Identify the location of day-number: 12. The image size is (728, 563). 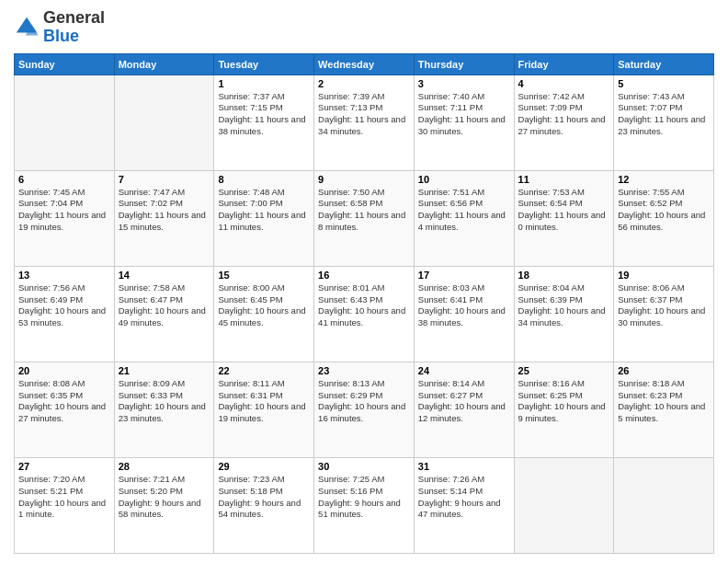
(664, 179).